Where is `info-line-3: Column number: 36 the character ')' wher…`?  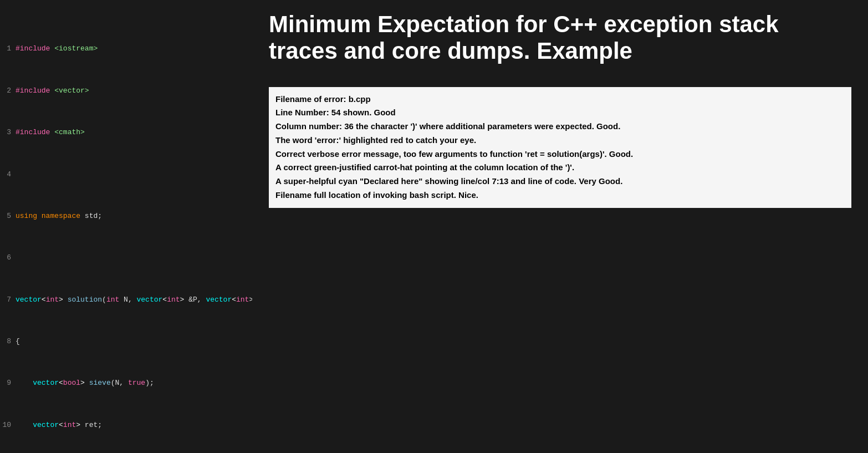
info-line-3: Column number: 36 the character ')' wher… is located at coordinates (560, 126).